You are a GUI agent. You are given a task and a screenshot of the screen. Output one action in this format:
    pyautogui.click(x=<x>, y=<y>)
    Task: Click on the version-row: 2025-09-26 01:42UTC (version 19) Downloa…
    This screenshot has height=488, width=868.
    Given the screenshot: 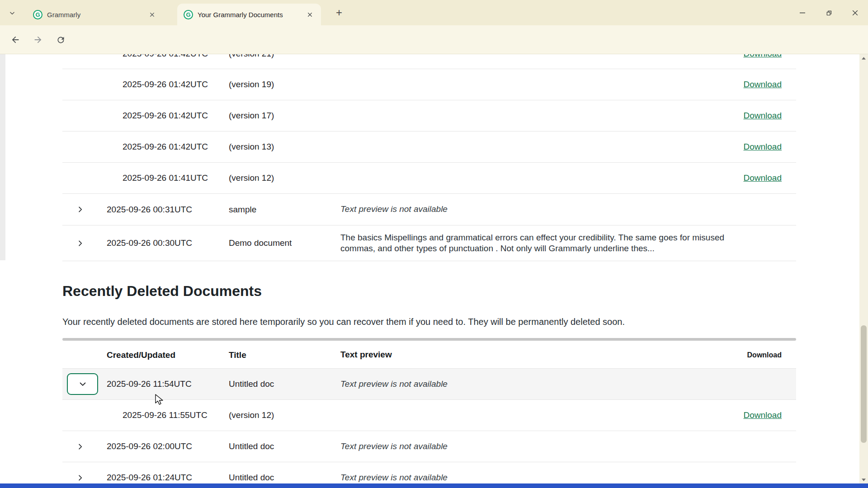 What is the action you would take?
    pyautogui.click(x=429, y=85)
    